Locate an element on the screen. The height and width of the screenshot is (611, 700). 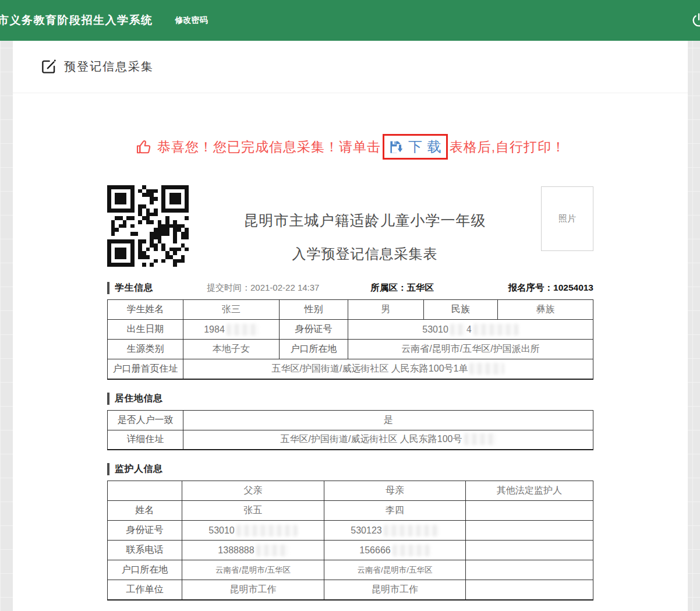
table-row: 姓名 张五 李四 is located at coordinates (351, 511).